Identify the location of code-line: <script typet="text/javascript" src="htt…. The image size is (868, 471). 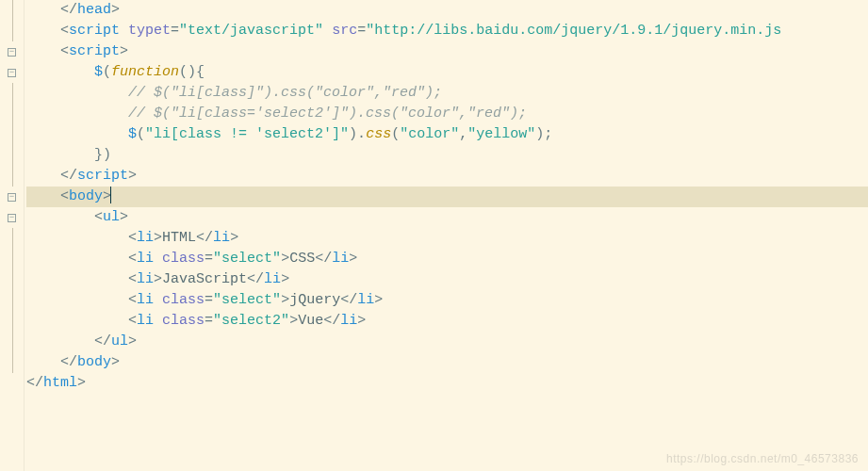
(447, 31).